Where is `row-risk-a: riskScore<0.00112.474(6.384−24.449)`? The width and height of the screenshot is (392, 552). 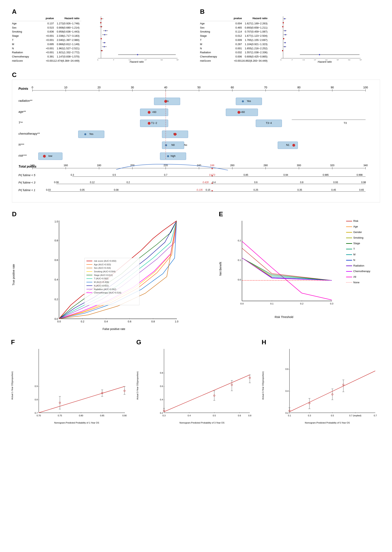 row-risk-a: riskScore<0.00112.474(6.384−24.449) is located at coordinates (47, 61).